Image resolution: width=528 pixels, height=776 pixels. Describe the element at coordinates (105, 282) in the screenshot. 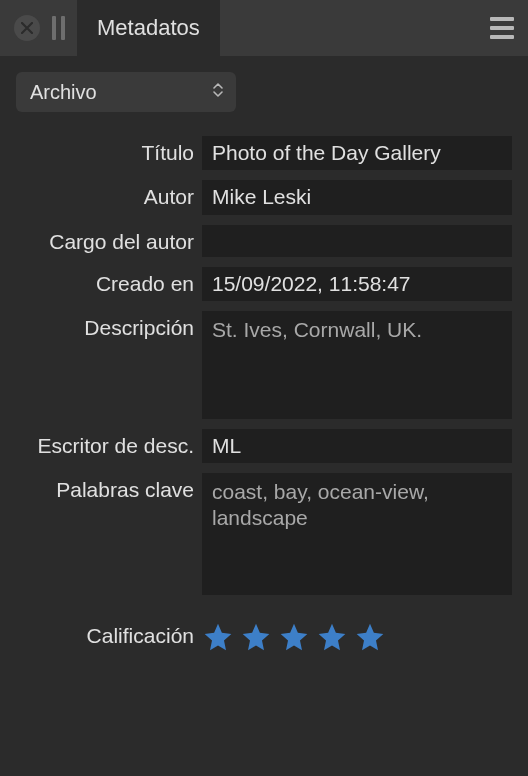

I see `label-creado: Creado en` at that location.